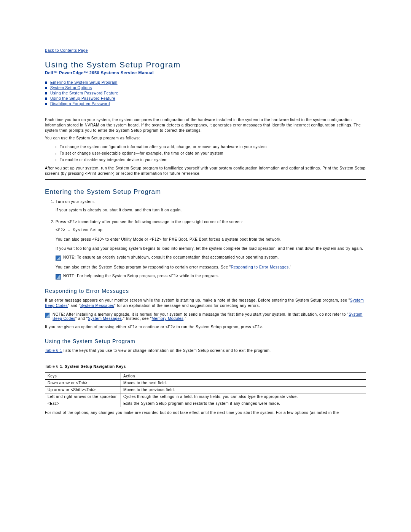 This screenshot has height=532, width=411. What do you see at coordinates (244, 390) in the screenshot?
I see `table-cell: Moves to the previous field.` at bounding box center [244, 390].